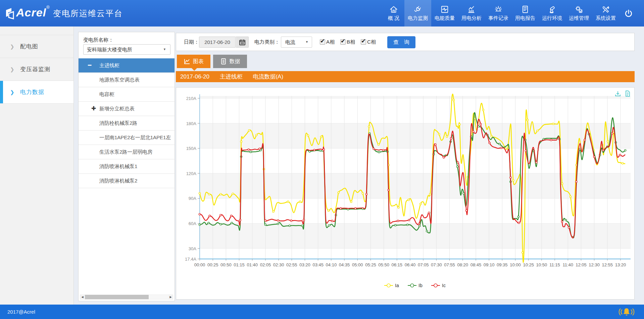 The width and height of the screenshot is (644, 319). Describe the element at coordinates (213, 265) in the screenshot. I see `svg-text: 00:25` at that location.